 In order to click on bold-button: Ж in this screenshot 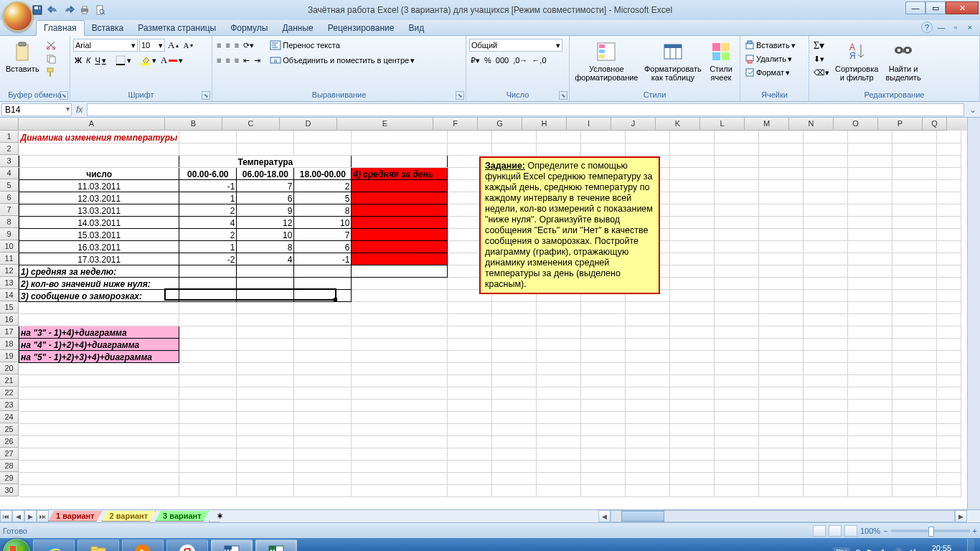, I will do `click(78, 60)`.